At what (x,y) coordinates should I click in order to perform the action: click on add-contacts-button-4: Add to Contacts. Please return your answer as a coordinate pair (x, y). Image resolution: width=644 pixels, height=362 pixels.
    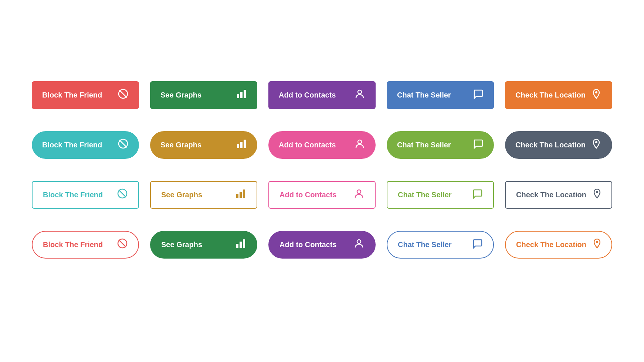
    Looking at the image, I should click on (322, 245).